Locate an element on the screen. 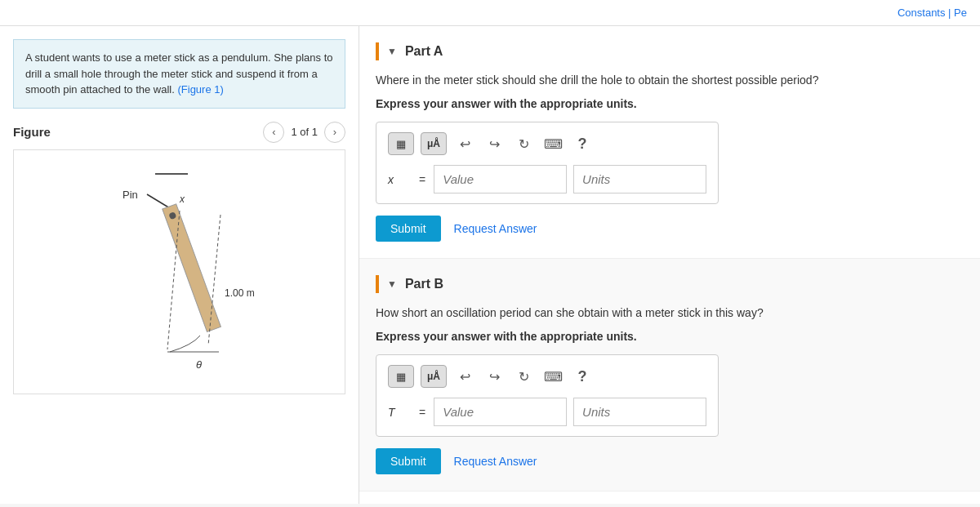 This screenshot has width=980, height=507. keyboard-icon: ⌨ is located at coordinates (554, 144).